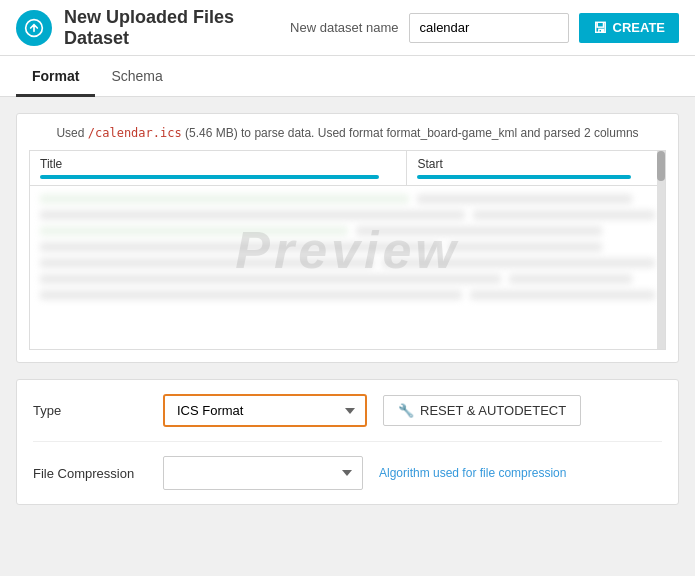 This screenshot has width=695, height=576. I want to click on scrollbar, so click(661, 250).